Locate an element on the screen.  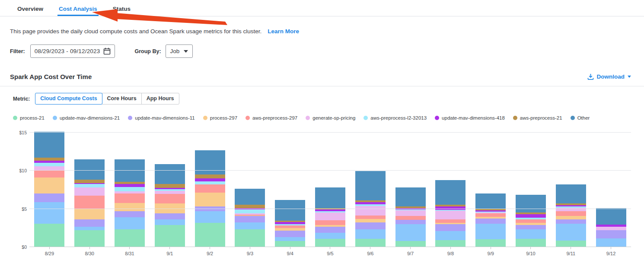
legend-item-process-297: process-297 is located at coordinates (220, 118).